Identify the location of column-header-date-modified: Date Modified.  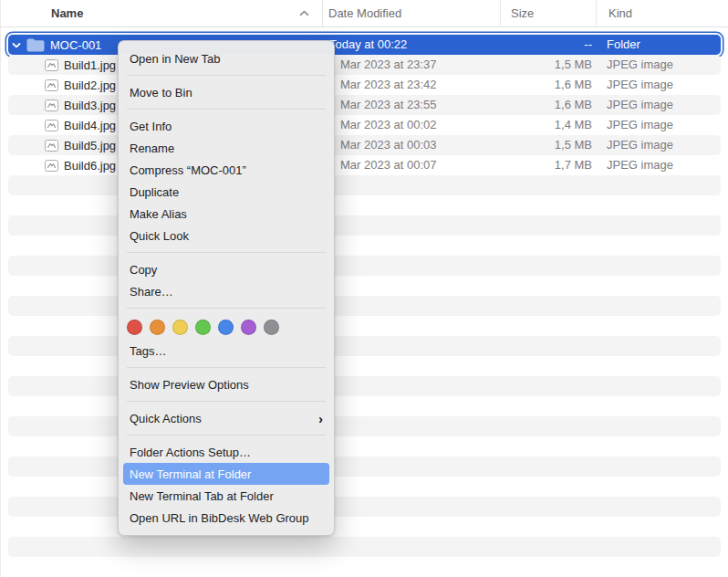
(411, 13).